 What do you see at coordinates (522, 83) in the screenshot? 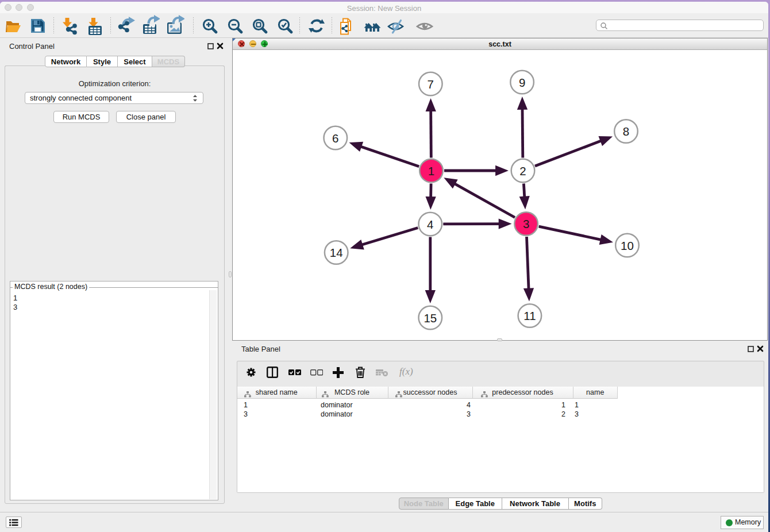
I see `svg-text: 9` at bounding box center [522, 83].